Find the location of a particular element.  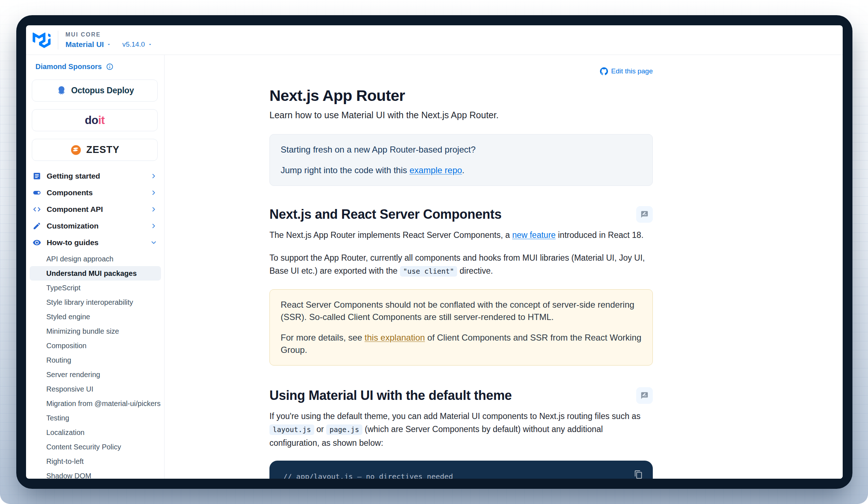

code-line: // app/layout.js – no directives needed is located at coordinates (461, 475).